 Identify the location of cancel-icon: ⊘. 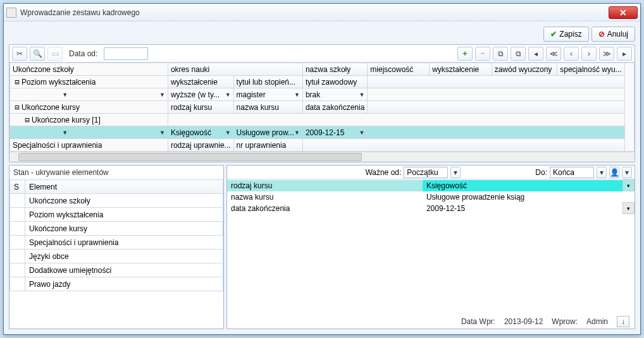
(602, 34).